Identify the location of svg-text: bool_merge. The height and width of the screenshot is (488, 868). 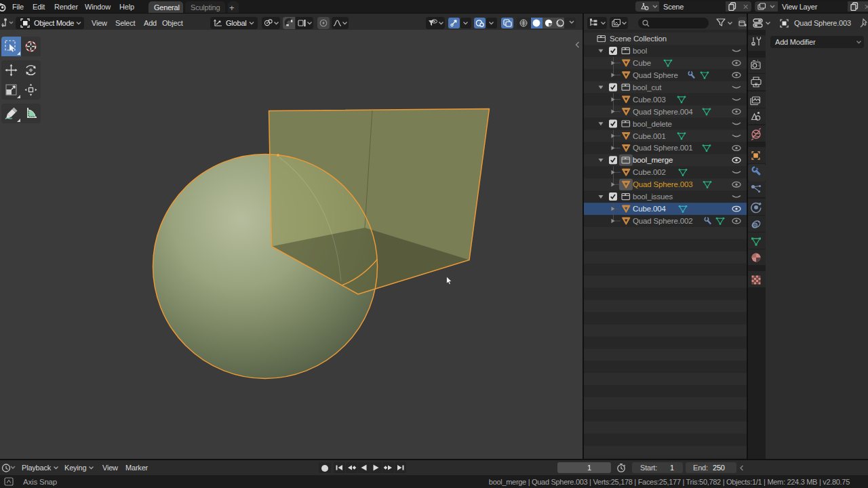
(652, 160).